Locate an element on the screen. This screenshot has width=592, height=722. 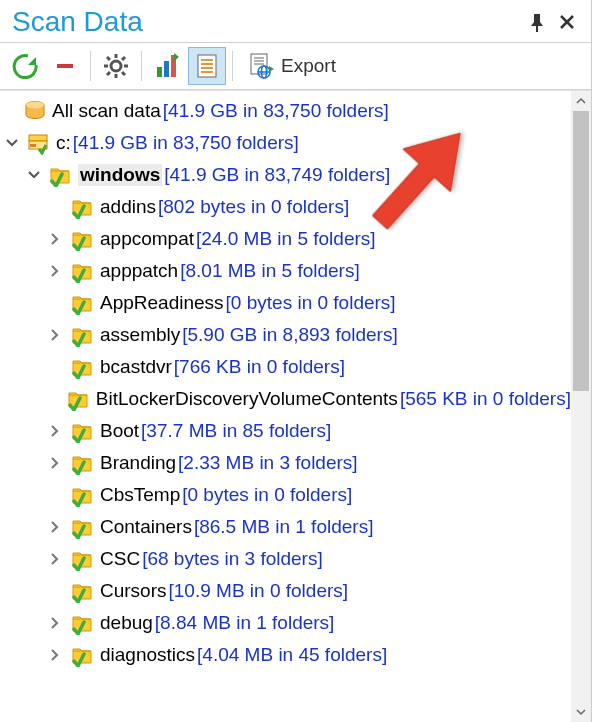
scroll-thumb is located at coordinates (581, 251).